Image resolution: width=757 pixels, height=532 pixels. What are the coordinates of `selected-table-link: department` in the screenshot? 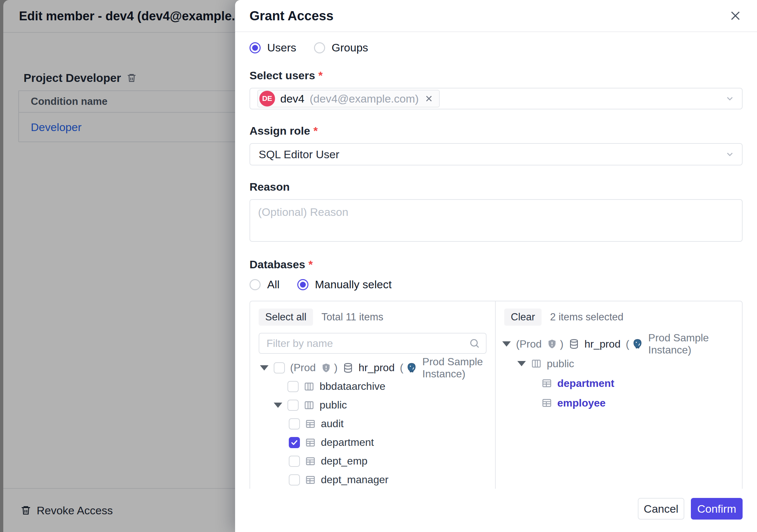 It's located at (586, 383).